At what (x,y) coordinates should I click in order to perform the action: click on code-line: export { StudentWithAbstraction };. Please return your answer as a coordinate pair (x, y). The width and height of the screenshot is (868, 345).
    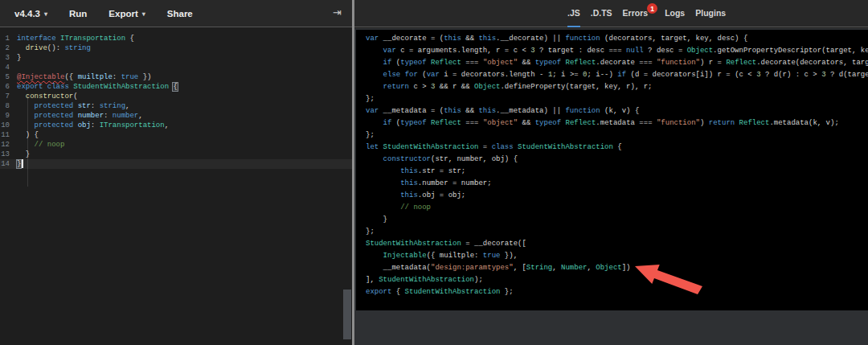
    Looking at the image, I should click on (617, 293).